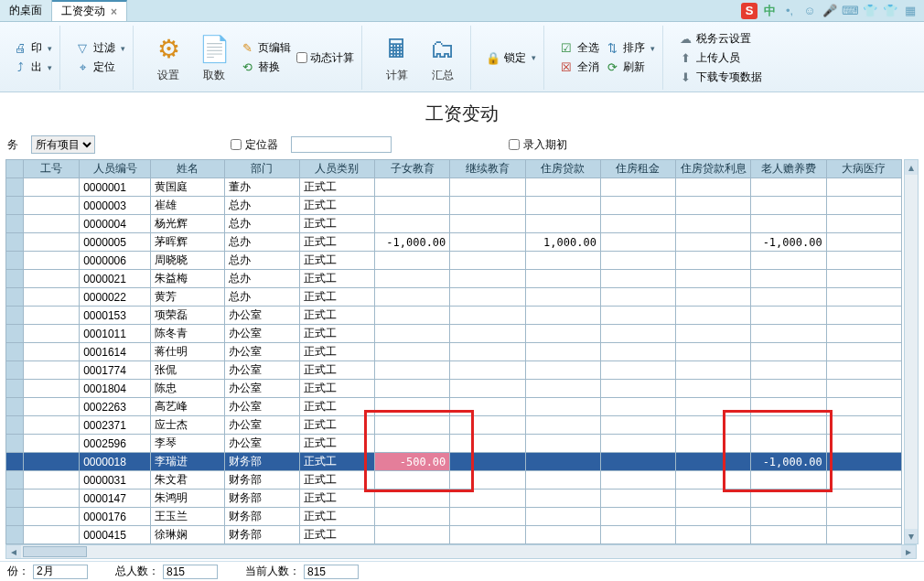 This screenshot has width=924, height=581. What do you see at coordinates (188, 444) in the screenshot?
I see `cell: 李琴` at bounding box center [188, 444].